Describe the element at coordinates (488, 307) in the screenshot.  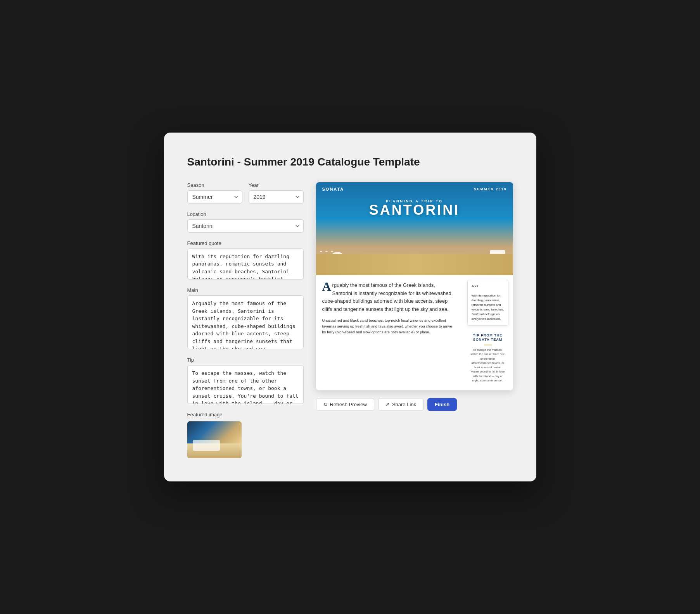
I see `quote-text: With its reputation for dazzling panoram…` at that location.